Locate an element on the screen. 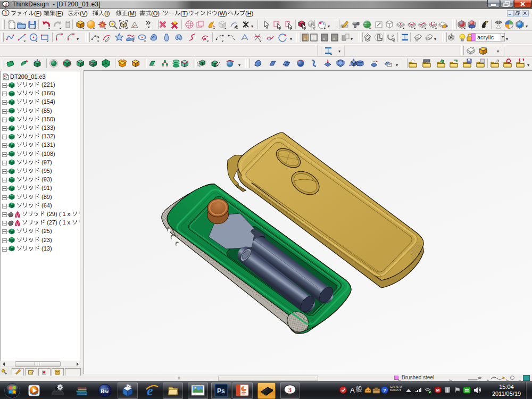 This screenshot has height=399, width=532. svg-text: (H) is located at coordinates (249, 13).